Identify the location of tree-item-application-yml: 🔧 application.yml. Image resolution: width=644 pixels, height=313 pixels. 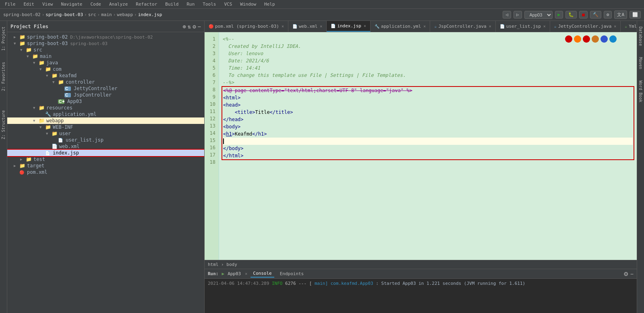
(106, 114).